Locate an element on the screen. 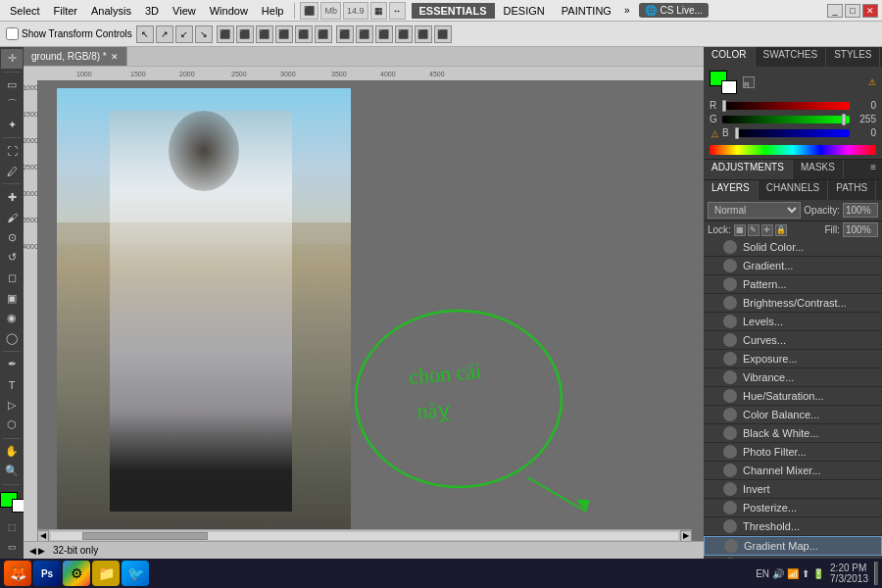 The height and width of the screenshot is (588, 882). adj-item-10: Black & White... is located at coordinates (793, 433).